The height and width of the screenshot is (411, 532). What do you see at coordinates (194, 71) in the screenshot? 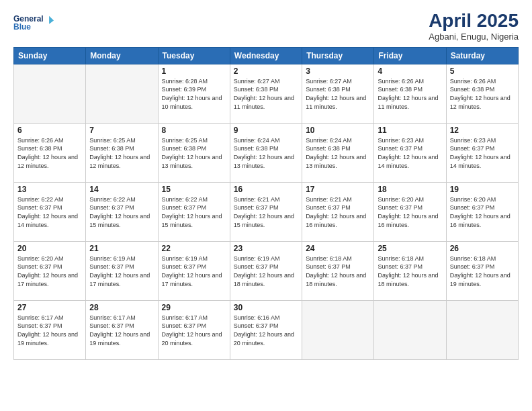
I see `day-number: 1` at bounding box center [194, 71].